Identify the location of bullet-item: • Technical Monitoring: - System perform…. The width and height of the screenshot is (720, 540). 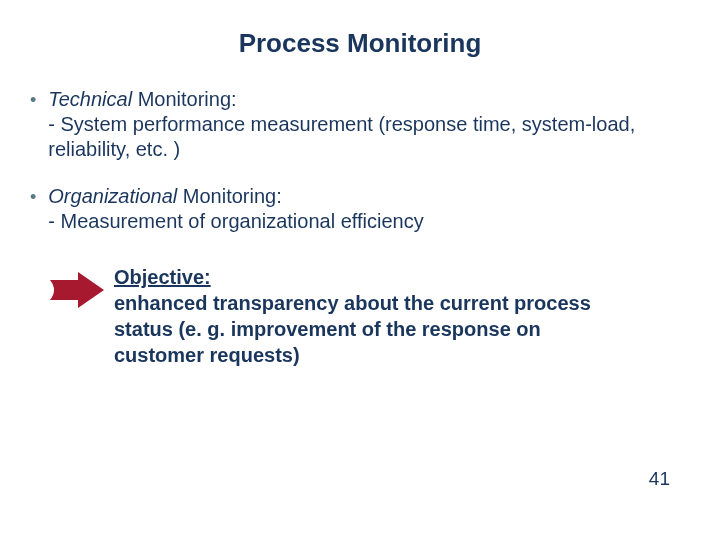
(355, 124).